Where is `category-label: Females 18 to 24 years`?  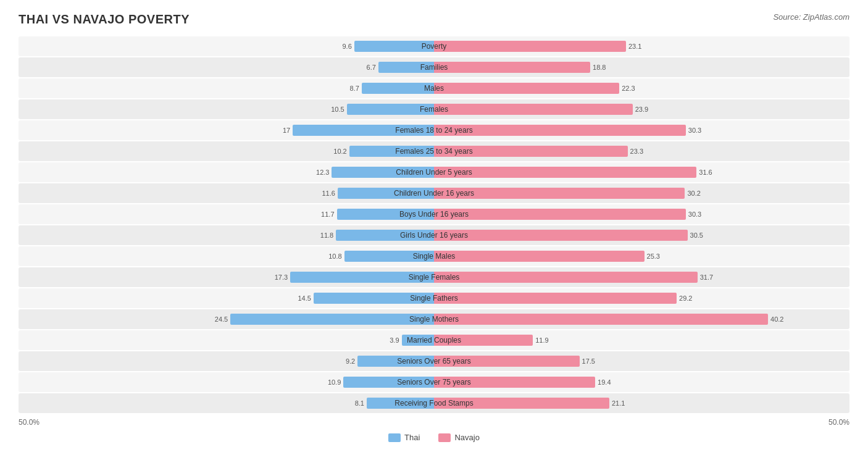
category-label: Females 18 to 24 years is located at coordinates (433, 130).